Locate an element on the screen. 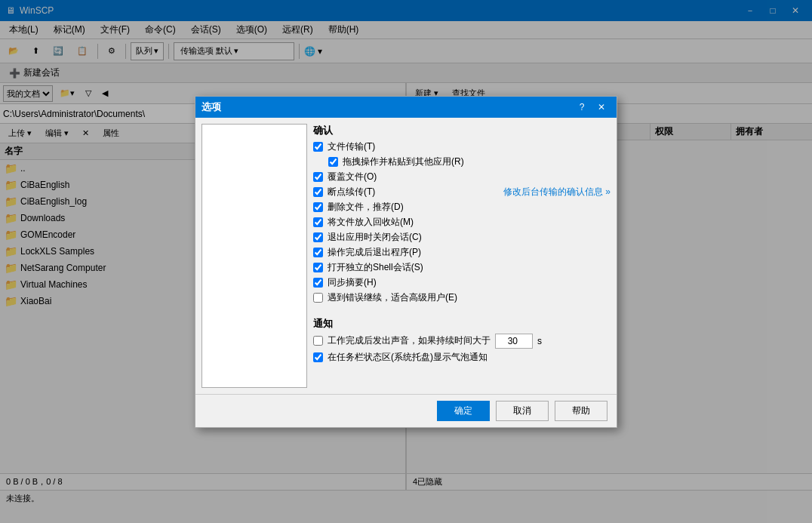  overwrite-checkbox is located at coordinates (318, 177).